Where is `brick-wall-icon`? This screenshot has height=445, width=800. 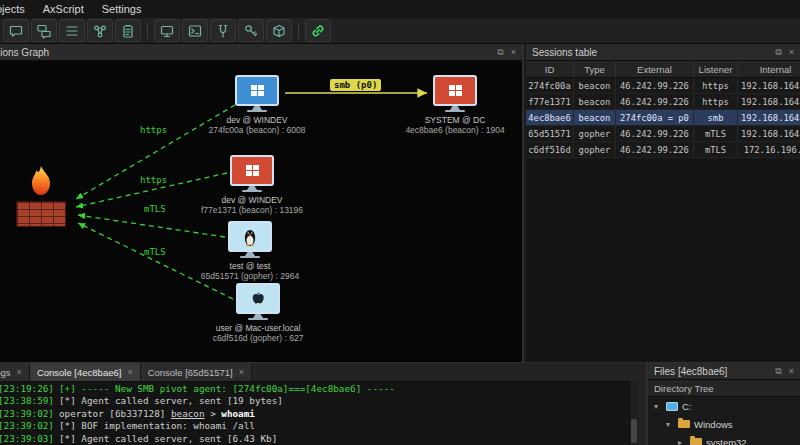
brick-wall-icon is located at coordinates (41, 214).